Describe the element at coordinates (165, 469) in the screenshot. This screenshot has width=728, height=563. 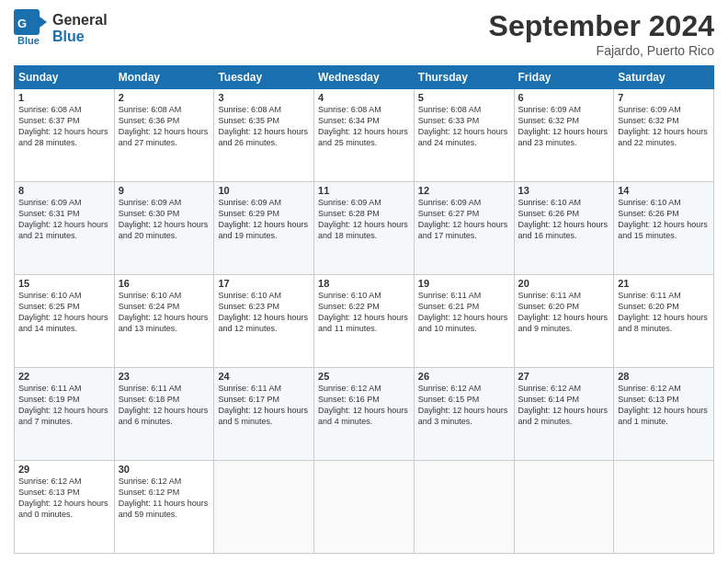
I see `day-number: 30` at that location.